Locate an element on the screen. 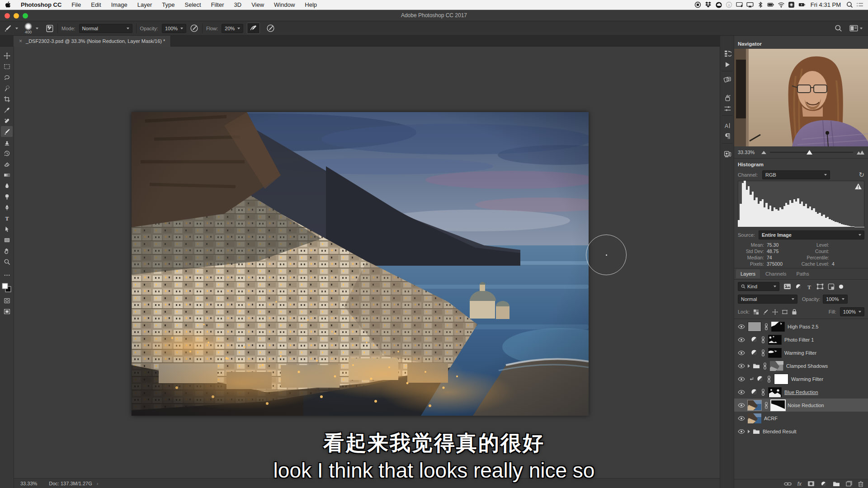 This screenshot has height=488, width=868. group-folder-icon is located at coordinates (756, 432).